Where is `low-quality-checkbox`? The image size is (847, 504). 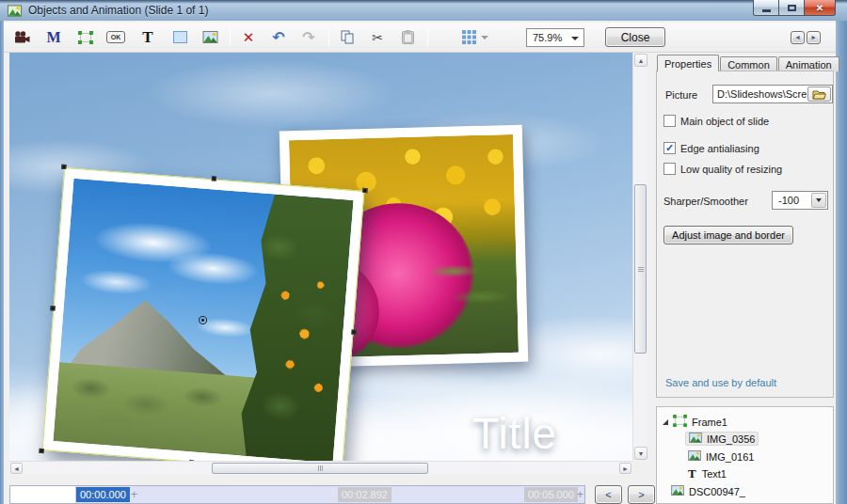
low-quality-checkbox is located at coordinates (670, 169).